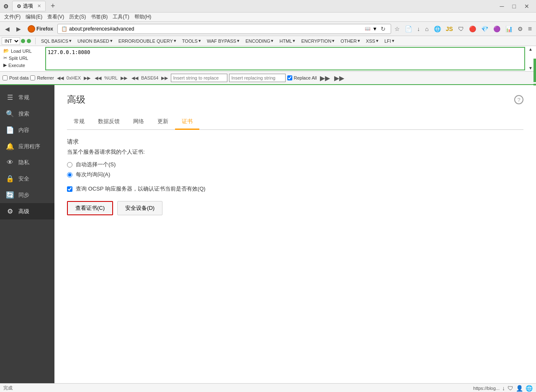  I want to click on post-data-checkbox, so click(5, 78).